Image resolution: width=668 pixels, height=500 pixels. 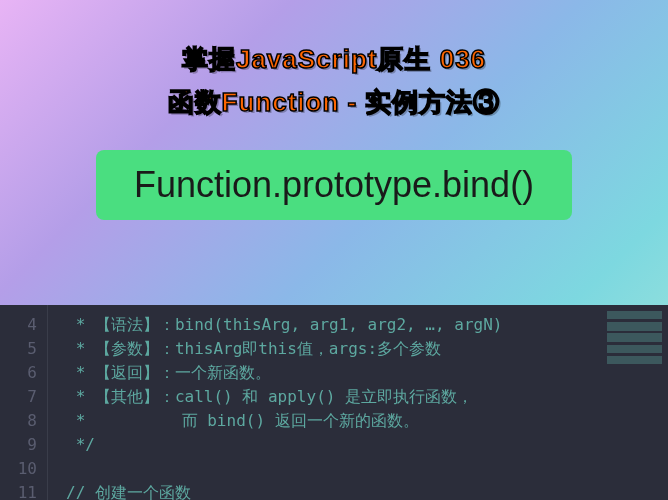 I want to click on line-number: 11, so click(x=18, y=490).